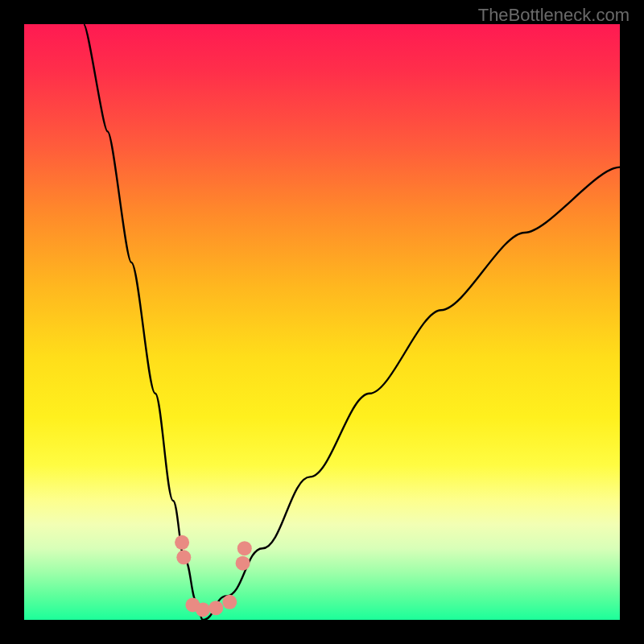  I want to click on watermark-text: TheBottleneck.com, so click(554, 15).